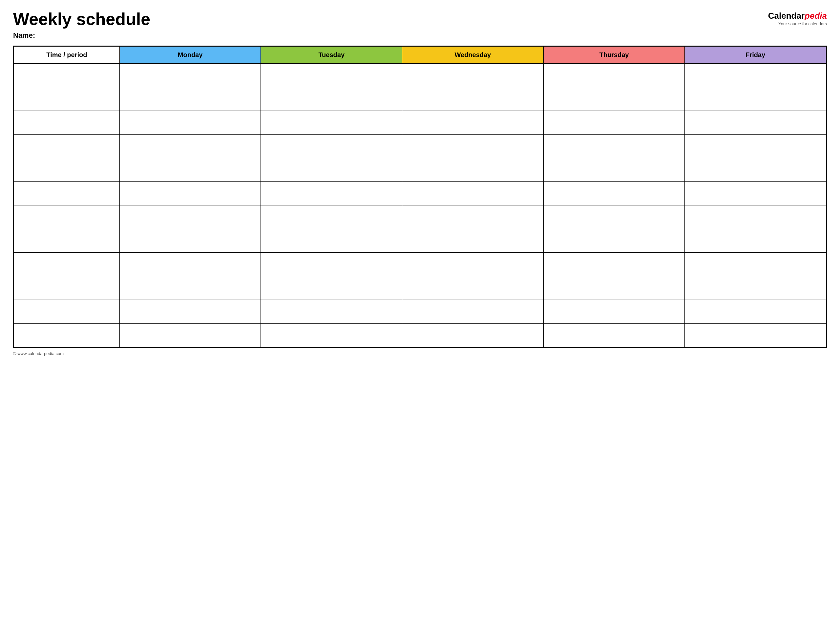 This screenshot has width=840, height=634. Describe the element at coordinates (473, 55) in the screenshot. I see `col-wednesday: Wednesday` at that location.